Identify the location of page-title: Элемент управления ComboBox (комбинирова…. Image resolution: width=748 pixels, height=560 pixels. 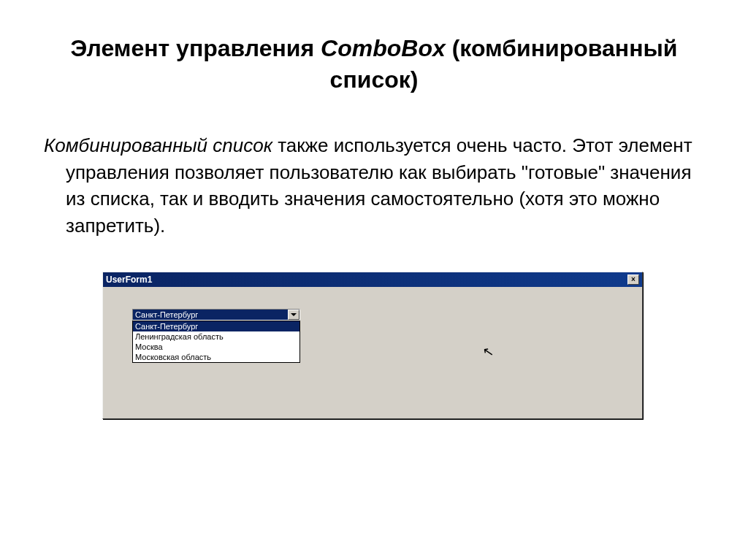
(374, 64).